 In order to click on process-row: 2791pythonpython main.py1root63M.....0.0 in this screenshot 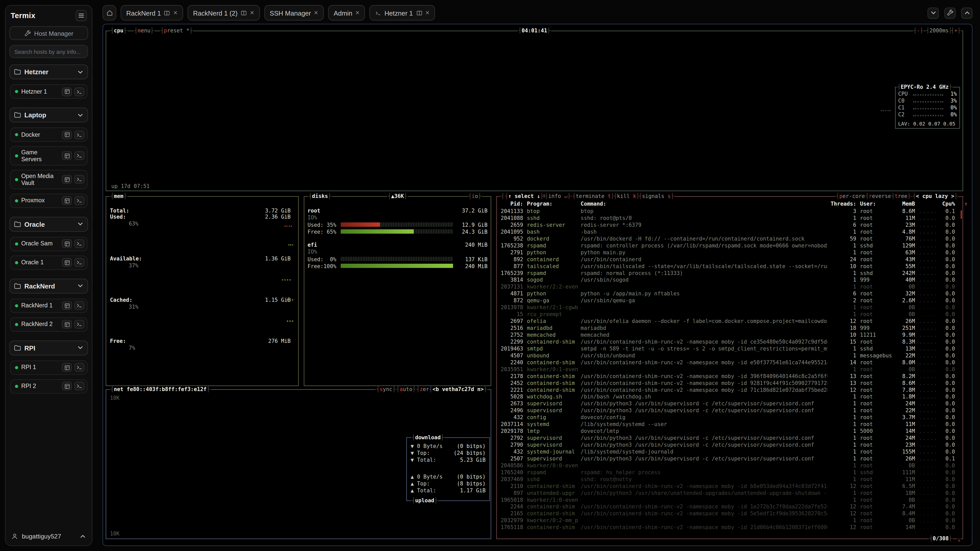, I will do `click(727, 252)`.